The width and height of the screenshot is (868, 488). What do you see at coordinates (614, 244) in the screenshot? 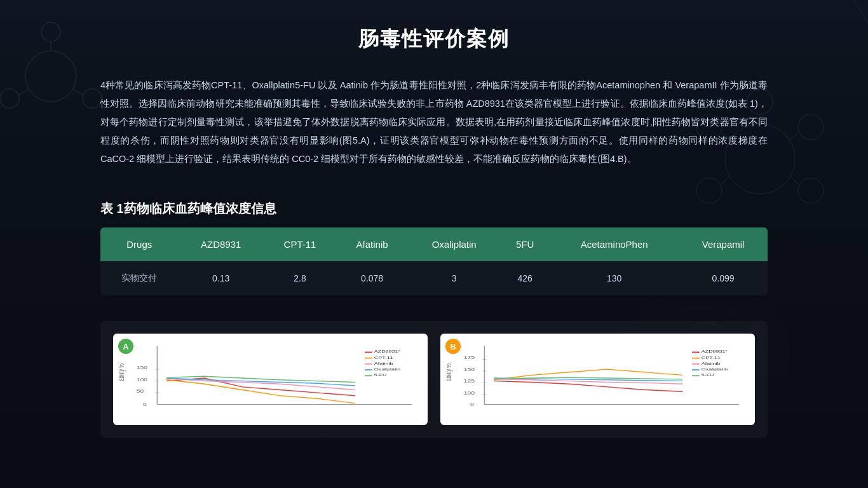
I see `col-header-acetaminophen: AcetaminoPhen` at bounding box center [614, 244].